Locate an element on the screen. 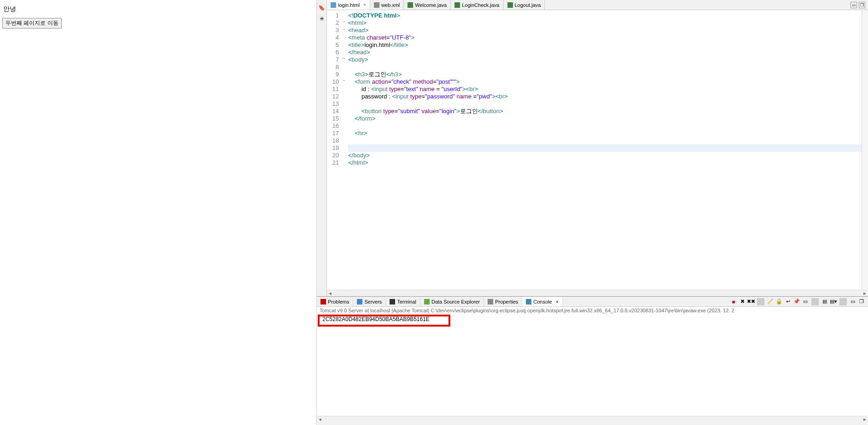  remove-all-icon: ✖✖ is located at coordinates (751, 302).